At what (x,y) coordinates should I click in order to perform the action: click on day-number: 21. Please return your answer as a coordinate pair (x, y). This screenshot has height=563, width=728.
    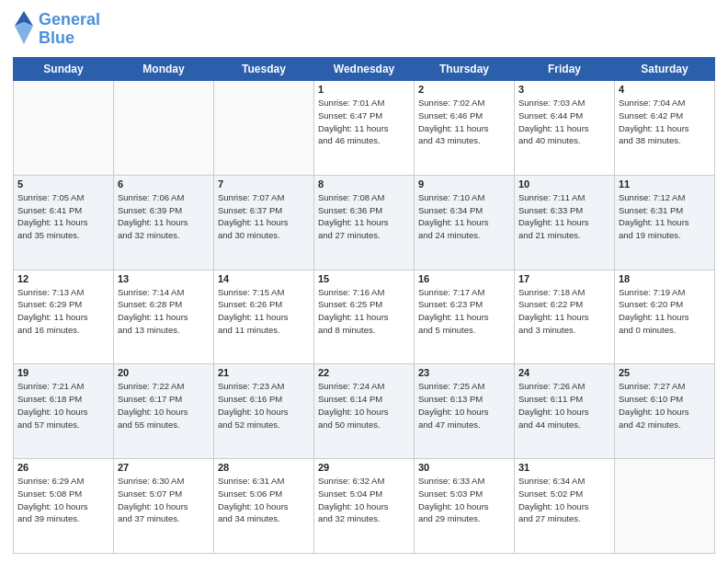
    Looking at the image, I should click on (264, 373).